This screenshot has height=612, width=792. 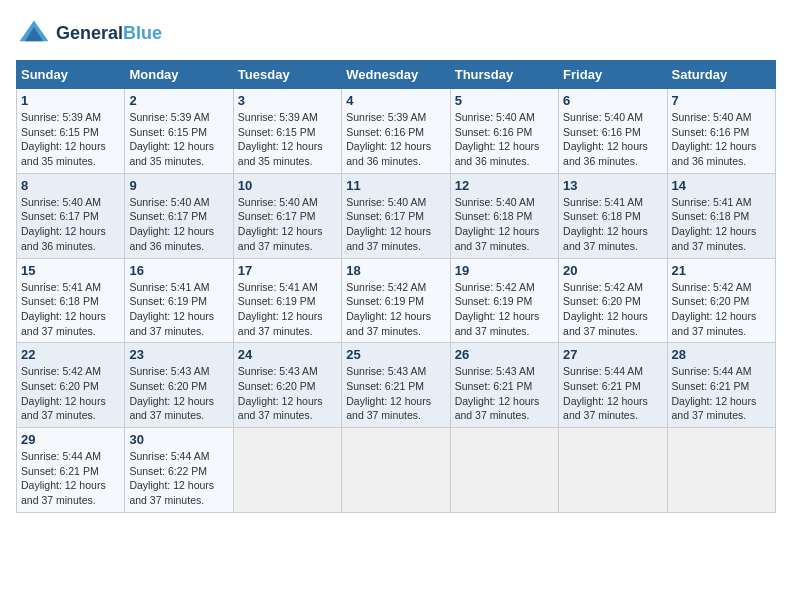 What do you see at coordinates (179, 386) in the screenshot?
I see `calendar-cell: 23 Sunrise: 5:43 AM Sunset: 6:20 PM Dayl…` at bounding box center [179, 386].